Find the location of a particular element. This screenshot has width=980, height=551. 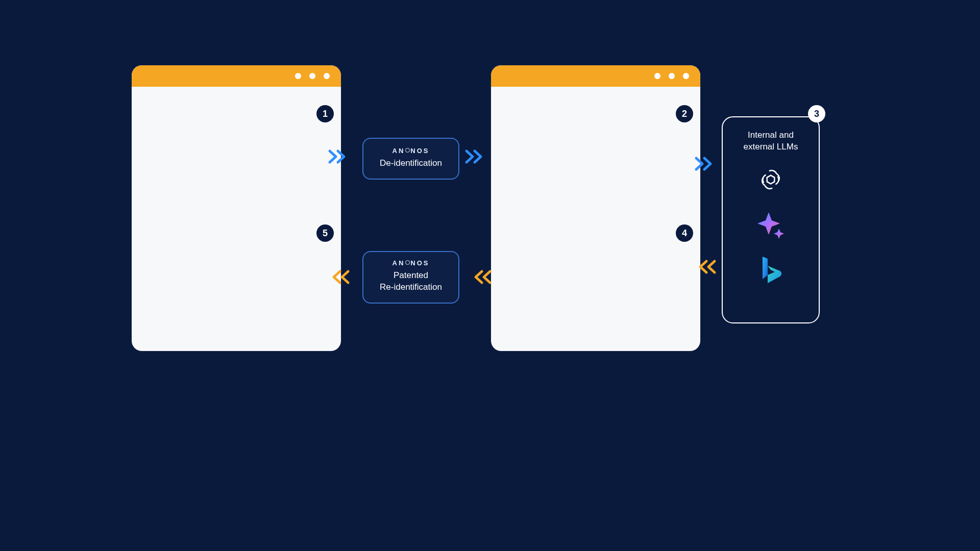

step-badge-3: 3 is located at coordinates (817, 114).